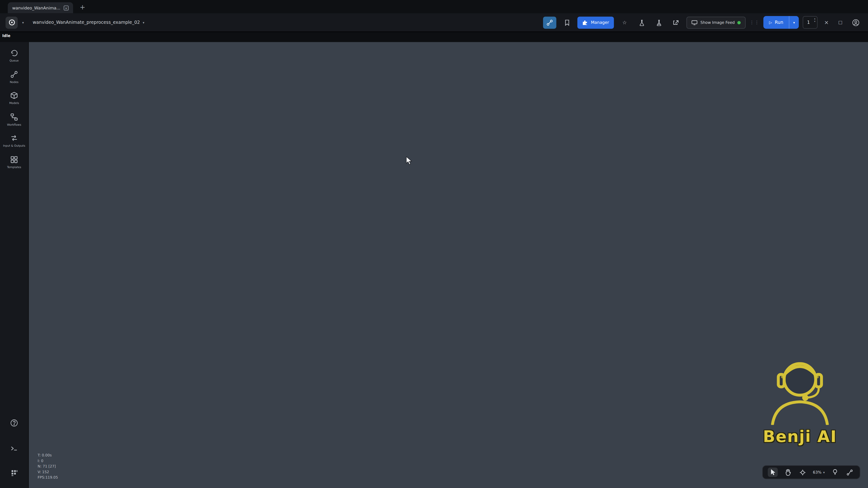 The image size is (868, 488). What do you see at coordinates (781, 22) in the screenshot?
I see `run-button: ▷ Run ▾` at bounding box center [781, 22].